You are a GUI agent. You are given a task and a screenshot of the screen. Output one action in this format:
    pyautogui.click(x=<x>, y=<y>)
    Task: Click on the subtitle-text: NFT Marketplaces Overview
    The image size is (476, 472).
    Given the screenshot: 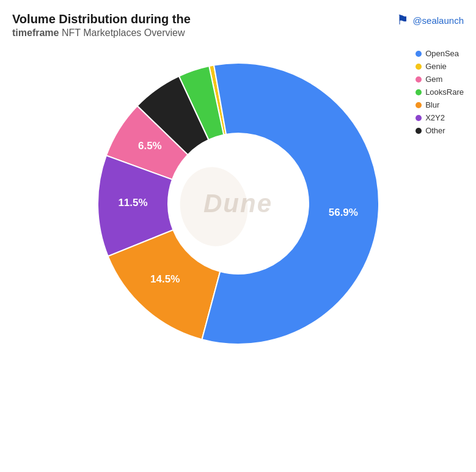 What is the action you would take?
    pyautogui.click(x=123, y=33)
    